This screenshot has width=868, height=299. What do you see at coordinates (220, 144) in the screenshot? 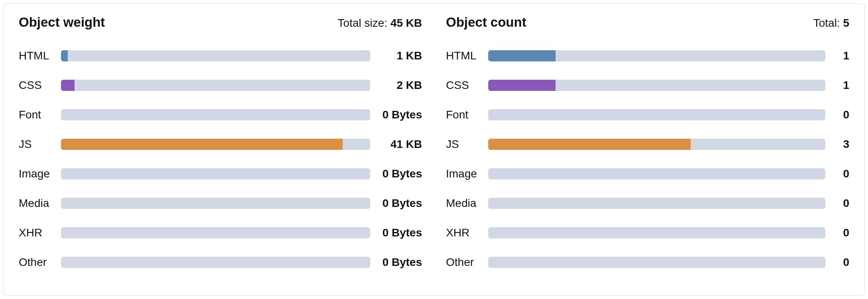
I see `table-row: JS41 KB` at bounding box center [220, 144].